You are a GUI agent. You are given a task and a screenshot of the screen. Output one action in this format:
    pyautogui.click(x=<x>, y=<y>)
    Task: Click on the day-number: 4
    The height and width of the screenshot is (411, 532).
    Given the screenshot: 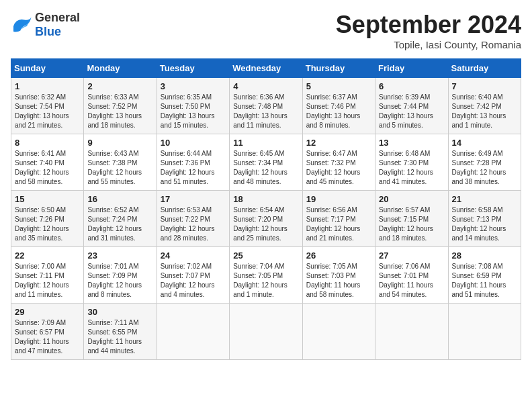 What is the action you would take?
    pyautogui.click(x=266, y=86)
    